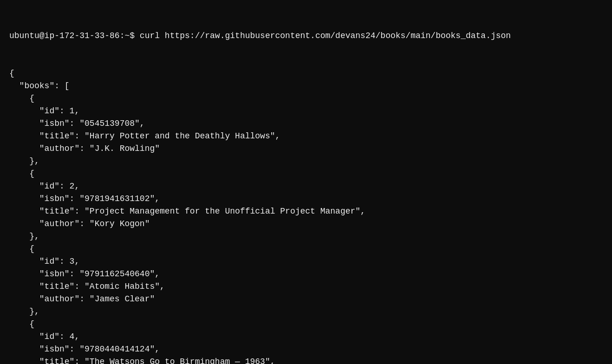 This screenshot has width=612, height=364. What do you see at coordinates (306, 262) in the screenshot?
I see `json-line: "id": 3,` at bounding box center [306, 262].